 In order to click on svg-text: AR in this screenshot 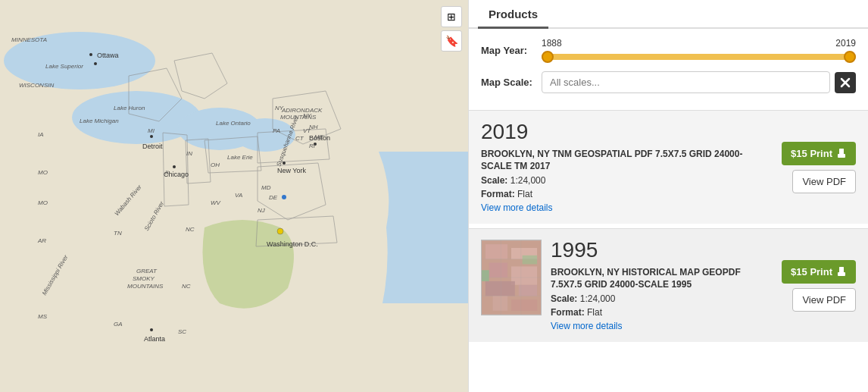, I will do `click(42, 241)`.